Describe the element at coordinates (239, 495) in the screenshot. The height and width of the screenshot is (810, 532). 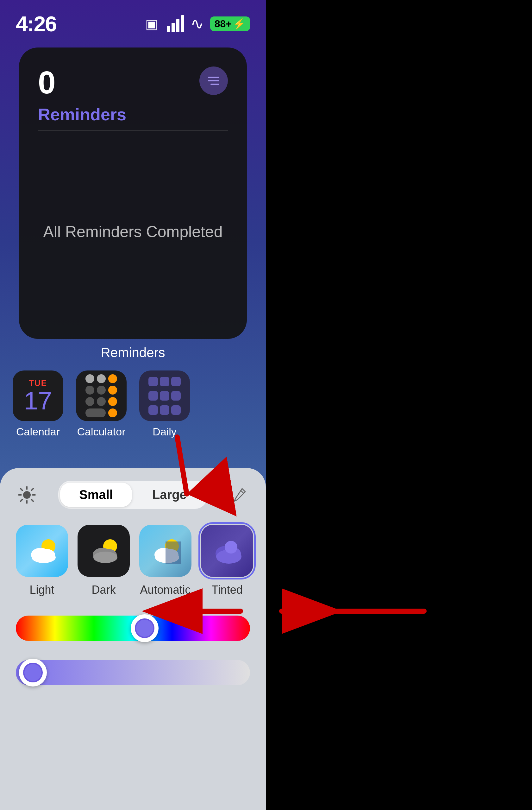
I see `eyedropper-button` at that location.